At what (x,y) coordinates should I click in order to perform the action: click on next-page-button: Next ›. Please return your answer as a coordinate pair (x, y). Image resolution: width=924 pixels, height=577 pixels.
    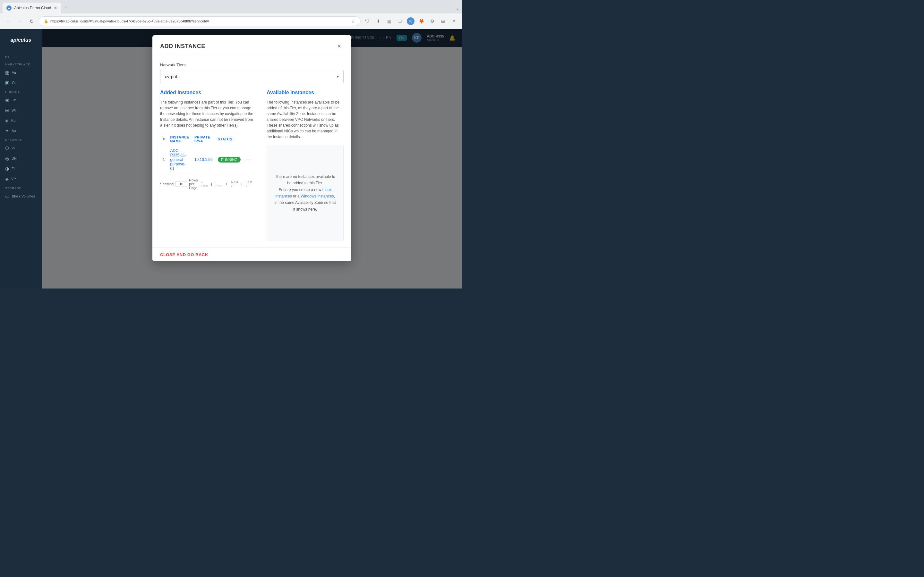
    Looking at the image, I should click on (235, 184).